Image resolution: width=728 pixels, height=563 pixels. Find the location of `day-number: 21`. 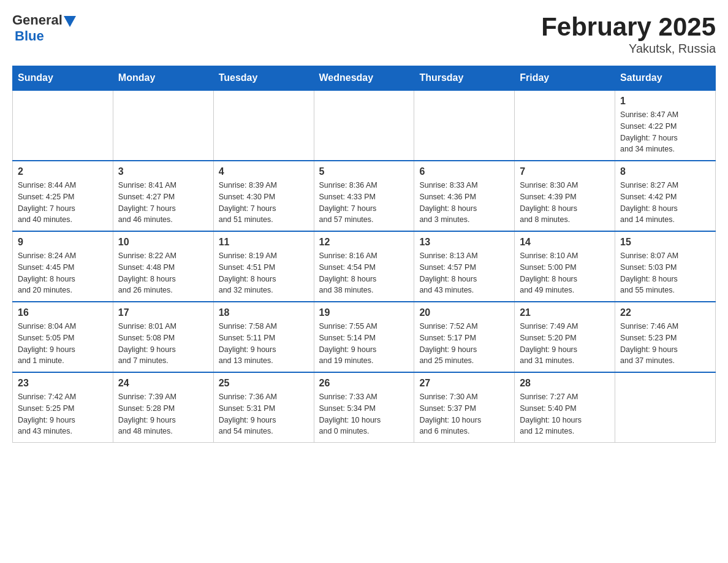

day-number: 21 is located at coordinates (565, 313).